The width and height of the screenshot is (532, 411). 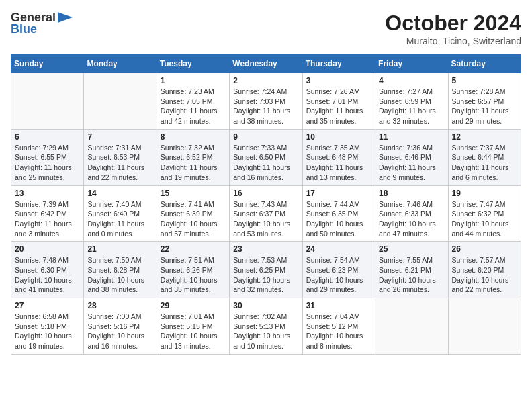 I want to click on calendar-week-2: 6Sunrise: 7:29 AMSunset: 6:55 PMDaylight…, so click(x=266, y=157).